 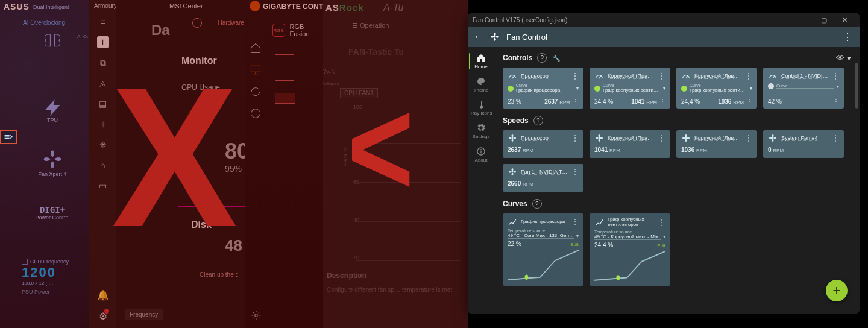 I want to click on tag-icon: ⌂, so click(x=103, y=165).